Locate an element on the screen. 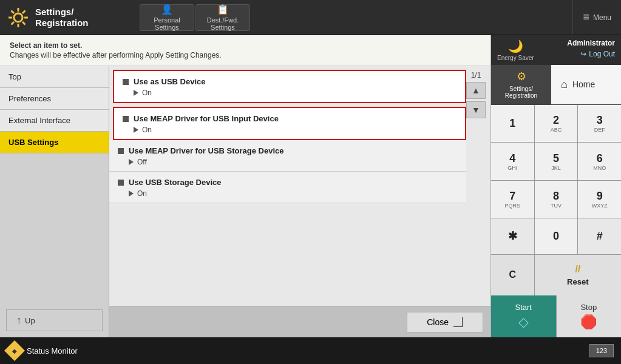  key-7: 7PQRS is located at coordinates (512, 199).